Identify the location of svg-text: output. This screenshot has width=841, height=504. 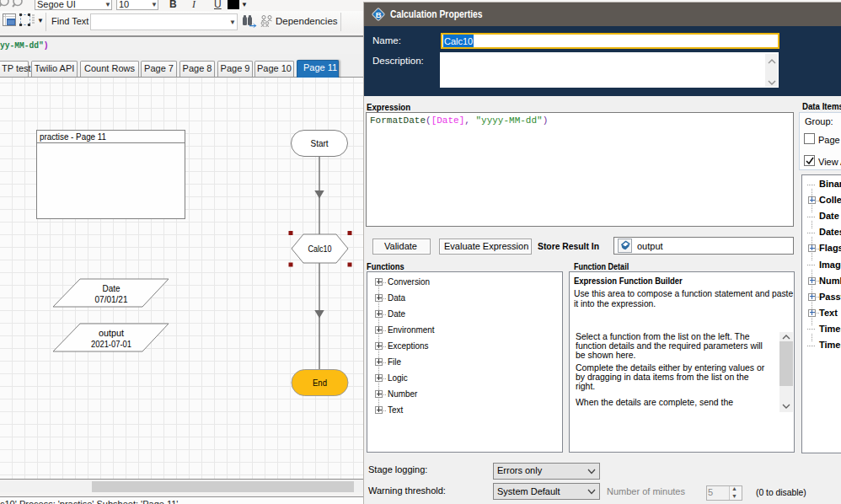
(111, 333).